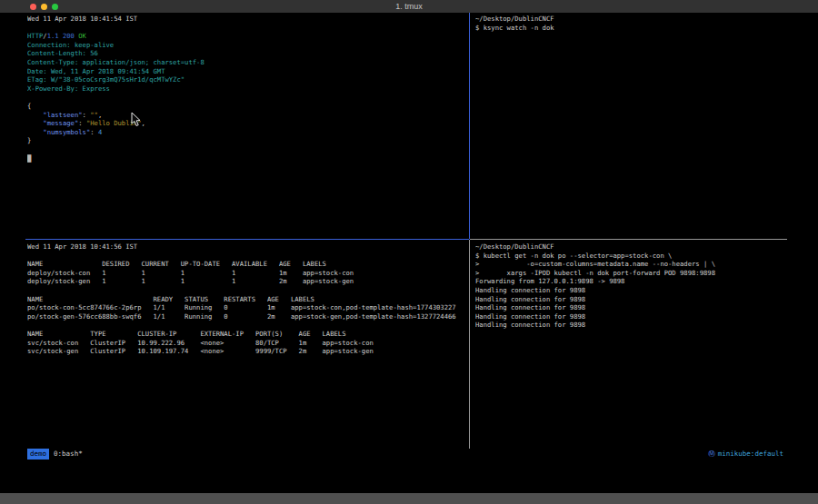  What do you see at coordinates (631, 28) in the screenshot?
I see `terminal-line: $ ksync watch -n dok` at bounding box center [631, 28].